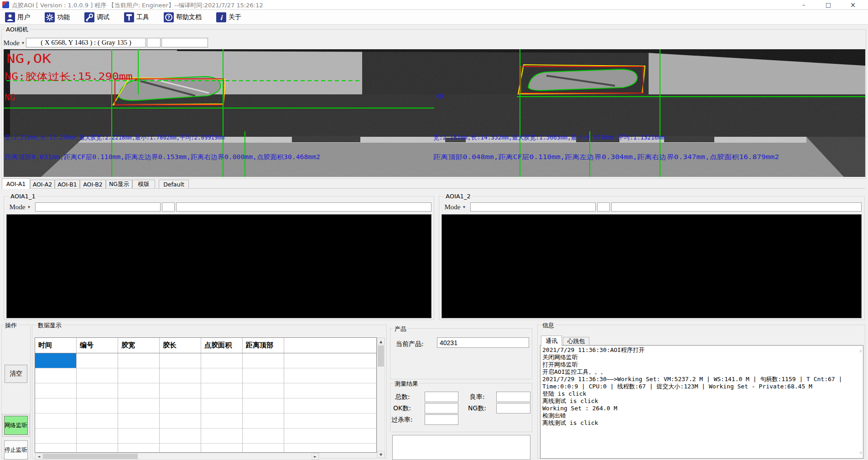 Image resolution: width=868 pixels, height=460 pixels. What do you see at coordinates (177, 456) in the screenshot?
I see `table-hscrollbar: ◄ ►` at bounding box center [177, 456].